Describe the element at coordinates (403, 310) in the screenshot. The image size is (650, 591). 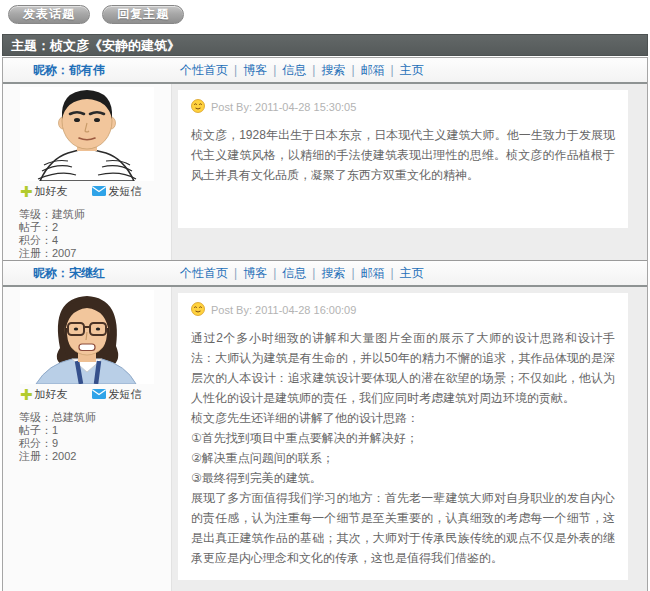
I see `post-2-meta: Post By: 2011-04-28 16:00:09` at that location.